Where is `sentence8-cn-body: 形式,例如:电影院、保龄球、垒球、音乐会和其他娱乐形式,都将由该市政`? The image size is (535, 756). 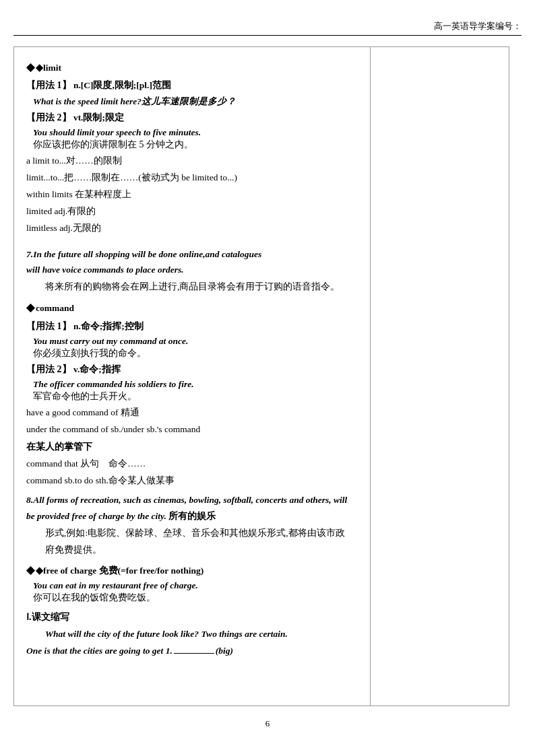
sentence8-cn-body: 形式,例如:电影院、保龄球、垒球、音乐会和其他娱乐形式,都将由该市政 is located at coordinates (192, 533).